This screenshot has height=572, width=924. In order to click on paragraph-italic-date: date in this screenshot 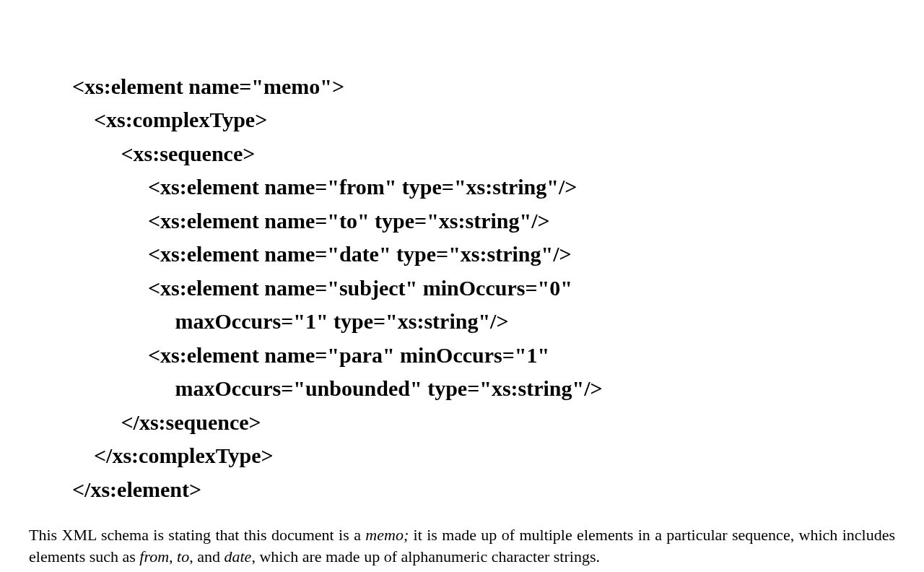, I will do `click(237, 556)`.